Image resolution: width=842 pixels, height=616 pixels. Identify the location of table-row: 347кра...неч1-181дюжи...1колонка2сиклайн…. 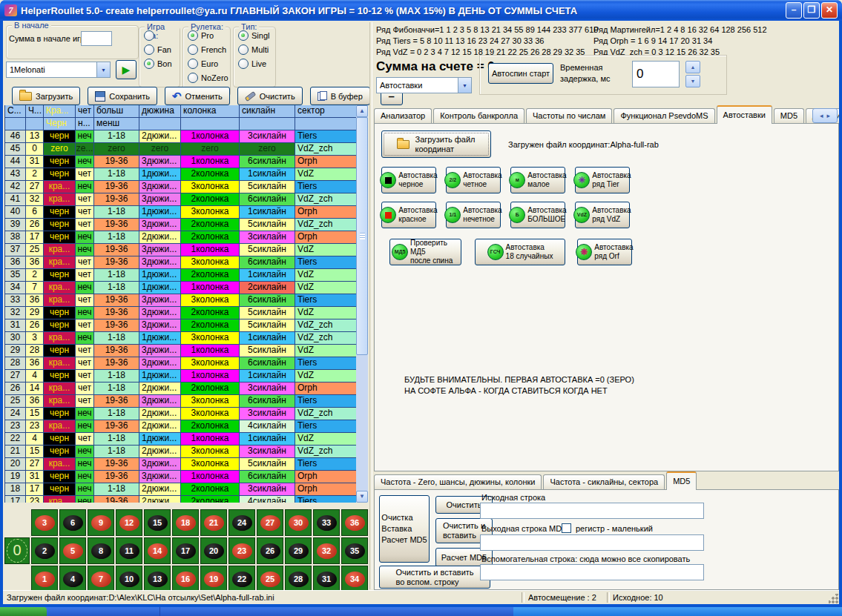
(181, 288).